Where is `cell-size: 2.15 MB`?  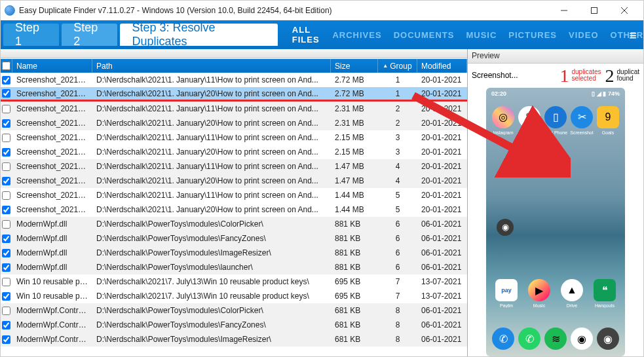 cell-size: 2.15 MB is located at coordinates (354, 138).